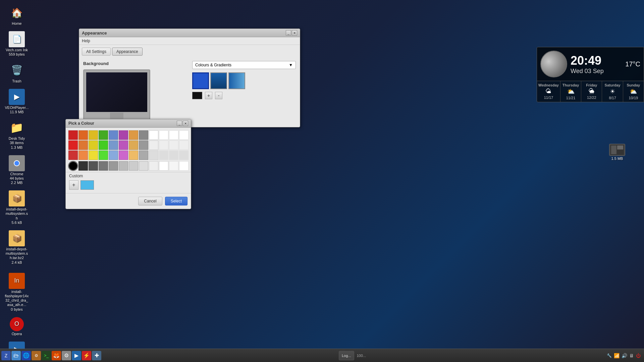  What do you see at coordinates (113, 166) in the screenshot?
I see `color-midgray2` at bounding box center [113, 166].